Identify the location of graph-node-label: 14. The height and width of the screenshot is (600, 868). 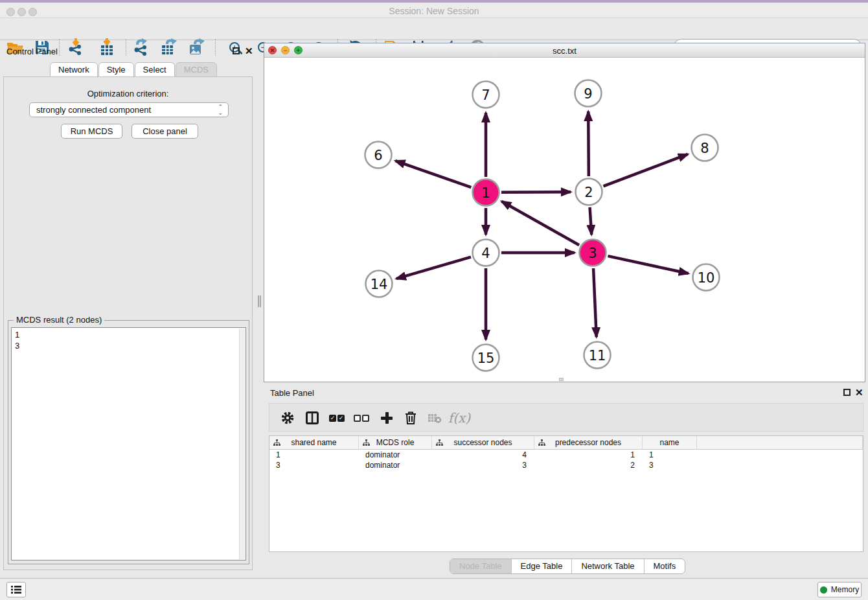
(380, 284).